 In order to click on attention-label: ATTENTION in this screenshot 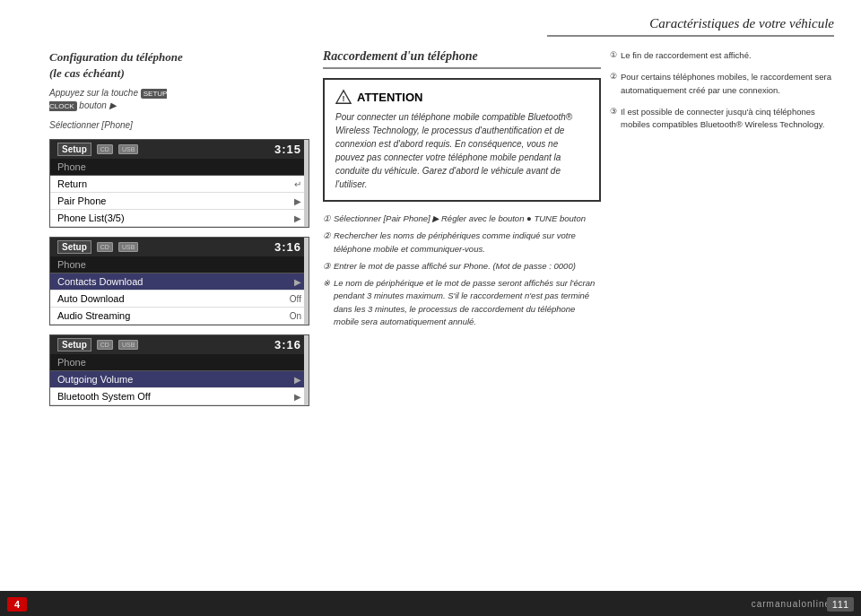, I will do `click(389, 97)`.